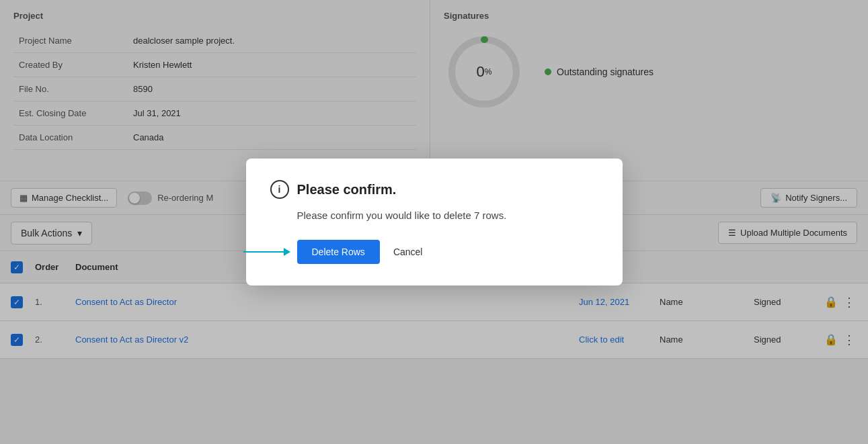  Describe the element at coordinates (434, 215) in the screenshot. I see `modal-body: Please confirm you would like to delete …` at that location.